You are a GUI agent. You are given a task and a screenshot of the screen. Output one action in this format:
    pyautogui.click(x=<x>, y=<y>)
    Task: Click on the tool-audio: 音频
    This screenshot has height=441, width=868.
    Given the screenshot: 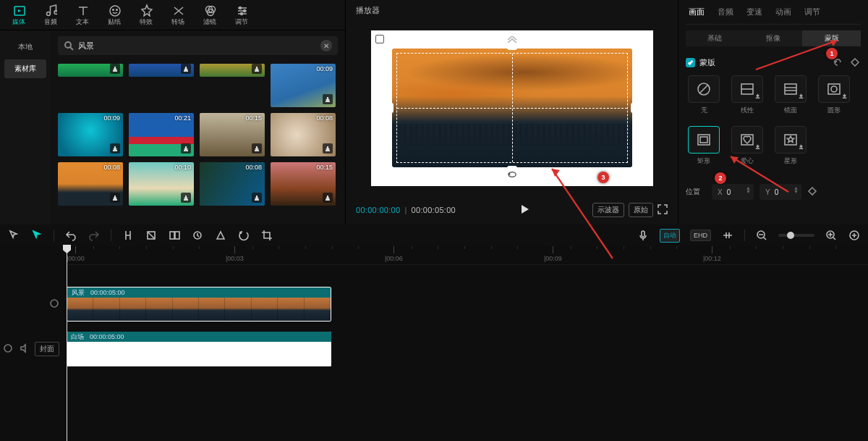 What is the action you would take?
    pyautogui.click(x=51, y=15)
    